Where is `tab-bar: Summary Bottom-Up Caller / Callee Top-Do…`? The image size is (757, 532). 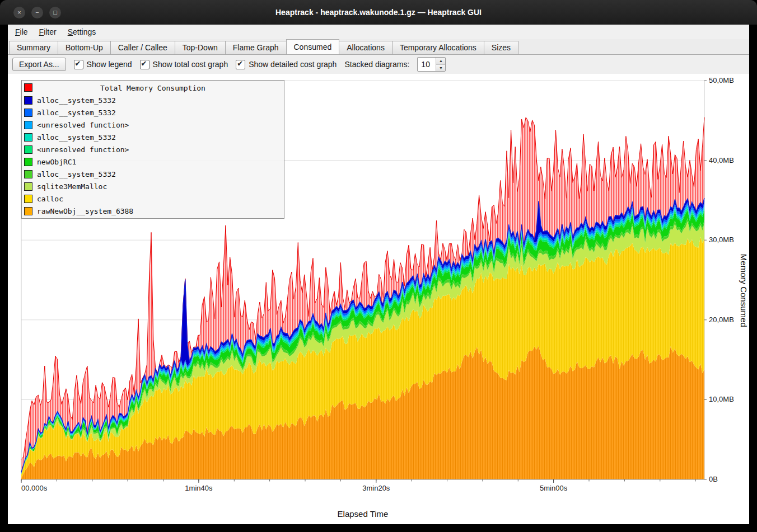 tab-bar: Summary Bottom-Up Caller / Callee Top-Do… is located at coordinates (378, 47).